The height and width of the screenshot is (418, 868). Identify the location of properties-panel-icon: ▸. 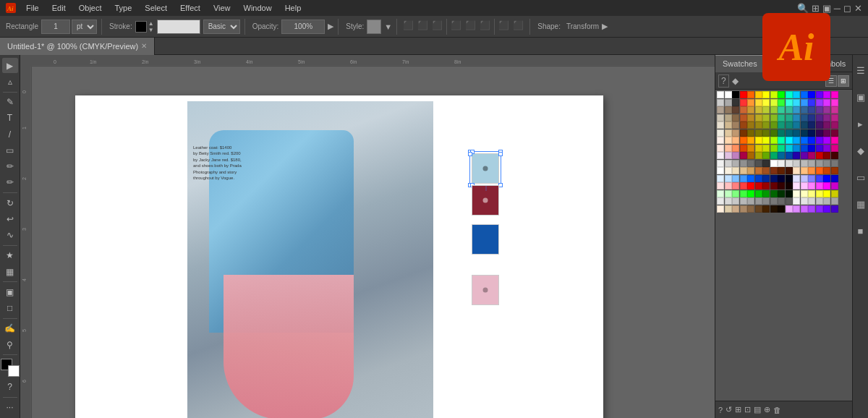
(861, 124).